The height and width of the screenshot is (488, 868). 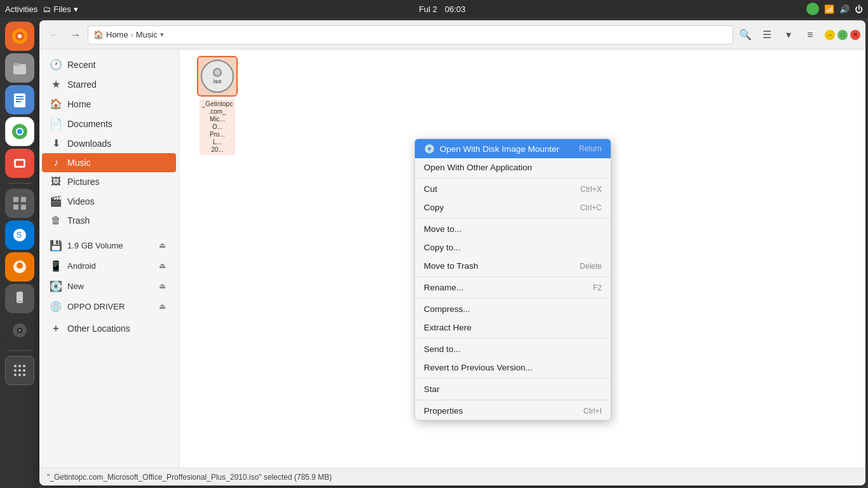 What do you see at coordinates (830, 35) in the screenshot?
I see `minimize-button: –` at bounding box center [830, 35].